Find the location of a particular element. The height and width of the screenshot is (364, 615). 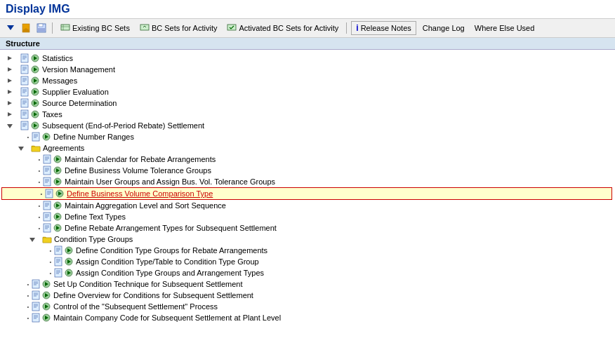

tree-item: Source Determination is located at coordinates (308, 103).